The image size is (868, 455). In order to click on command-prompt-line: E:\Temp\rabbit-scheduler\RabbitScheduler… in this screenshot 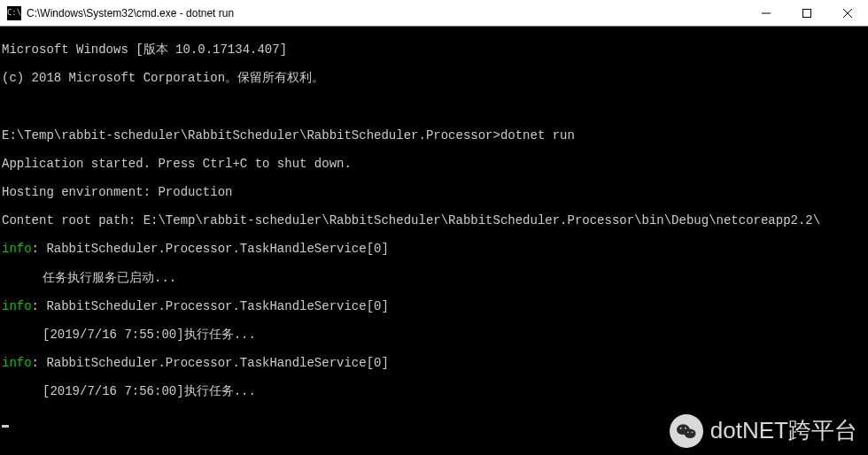, I will do `click(434, 135)`.